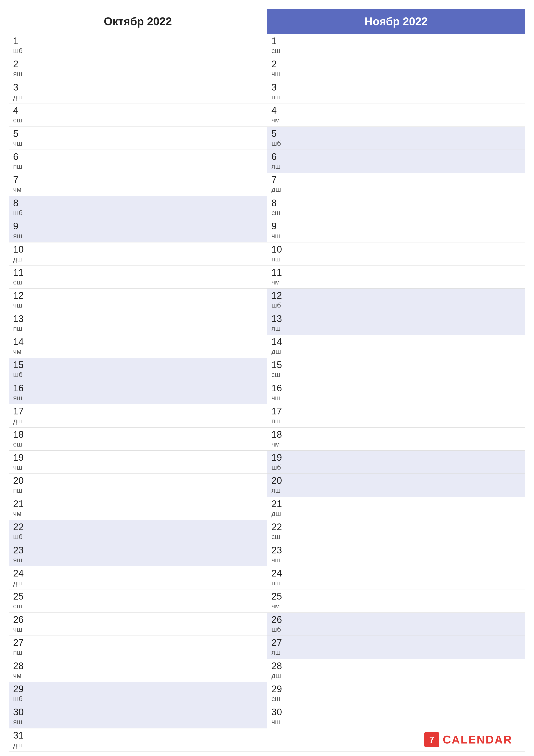  What do you see at coordinates (23, 689) in the screenshot?
I see `day-number: 29` at bounding box center [23, 689].